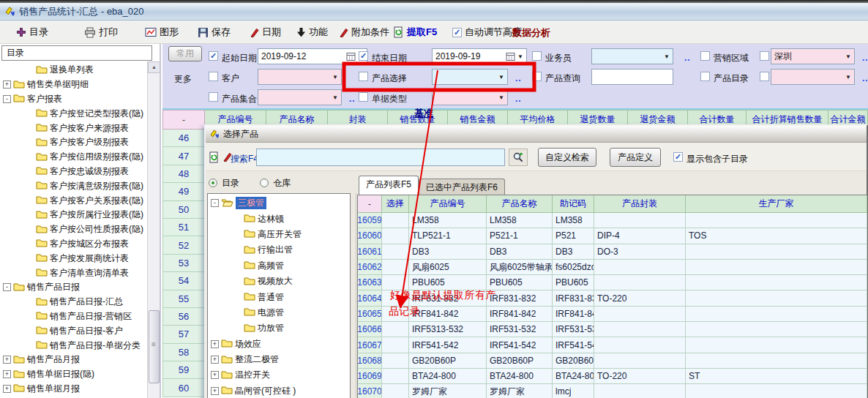 Image resolution: width=868 pixels, height=398 pixels. Describe the element at coordinates (184, 210) in the screenshot. I see `row-number-cell: 50` at that location.